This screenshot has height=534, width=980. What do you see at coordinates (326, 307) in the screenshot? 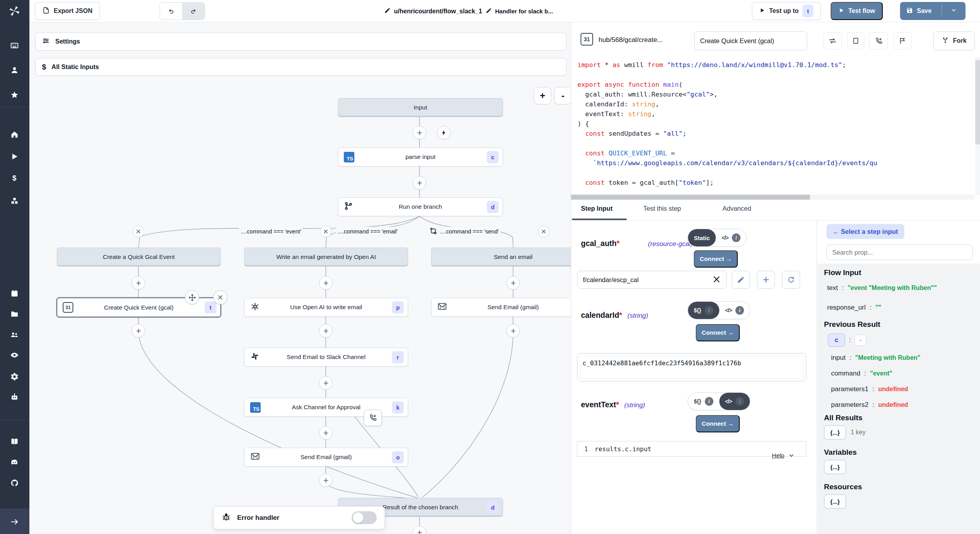
I see `node-use-openai: Use Open AI to write email p` at bounding box center [326, 307].